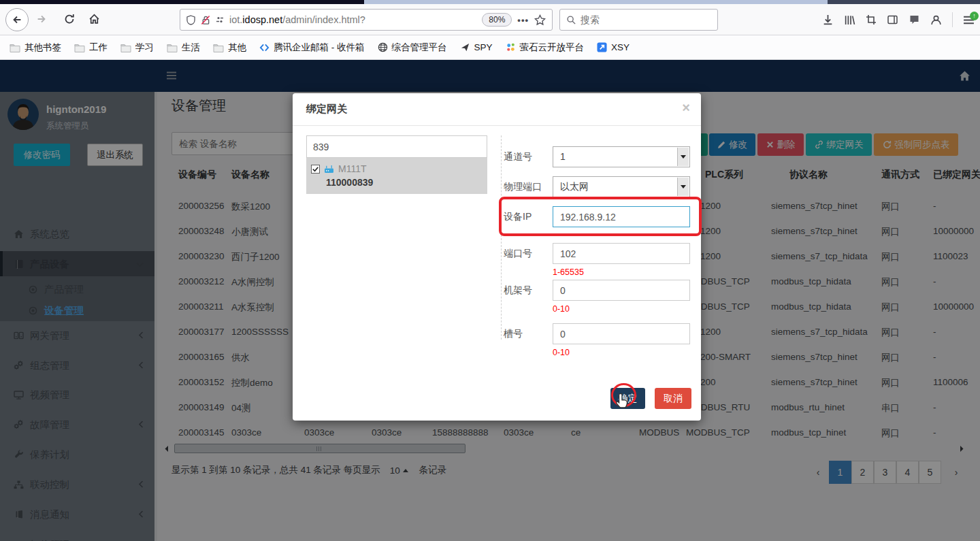 This screenshot has height=541, width=980. I want to click on bookmark-item: 萤石云开放平台, so click(545, 48).